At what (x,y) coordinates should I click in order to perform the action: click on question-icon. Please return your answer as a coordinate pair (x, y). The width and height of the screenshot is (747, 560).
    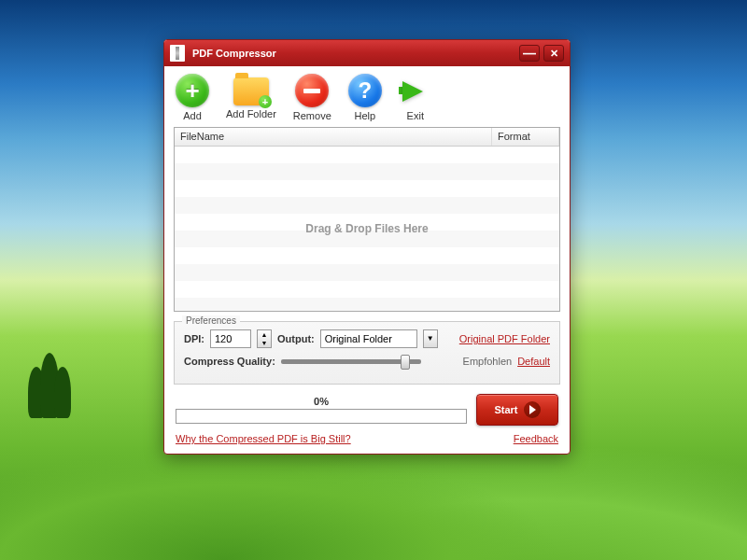
    Looking at the image, I should click on (365, 91).